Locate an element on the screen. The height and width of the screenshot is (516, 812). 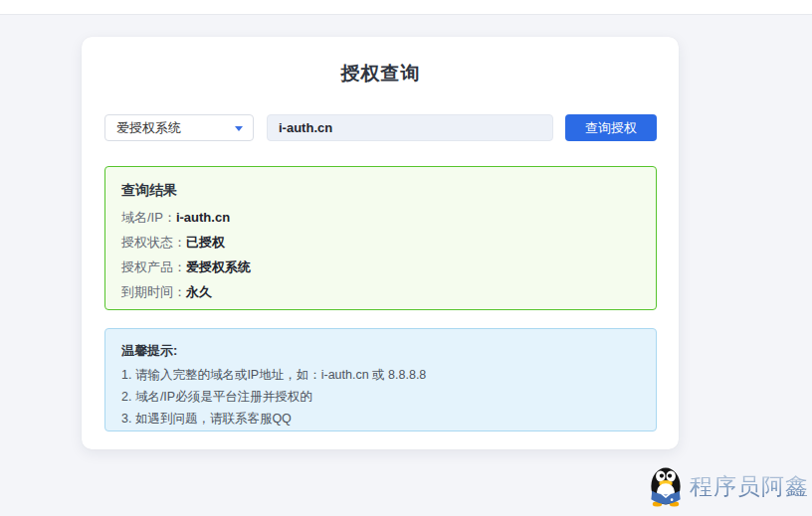
result-row-expiry: 到期时间：永久 is located at coordinates (380, 292).